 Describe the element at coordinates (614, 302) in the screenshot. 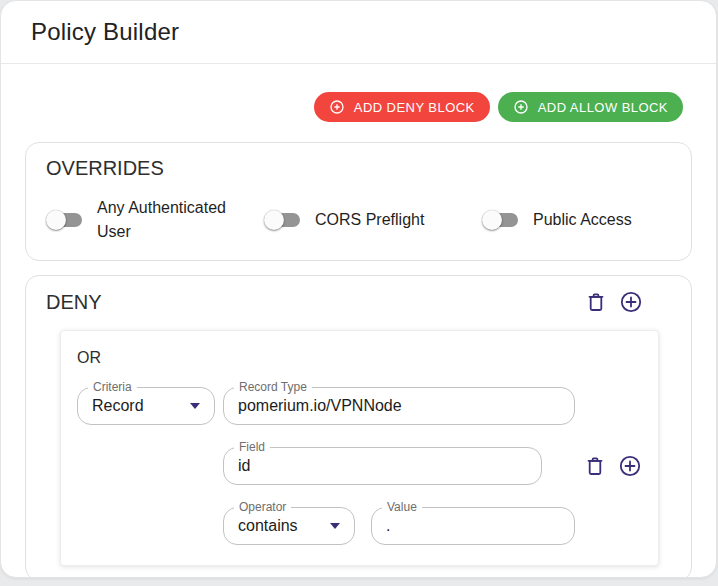

I see `deny-block-actions` at that location.